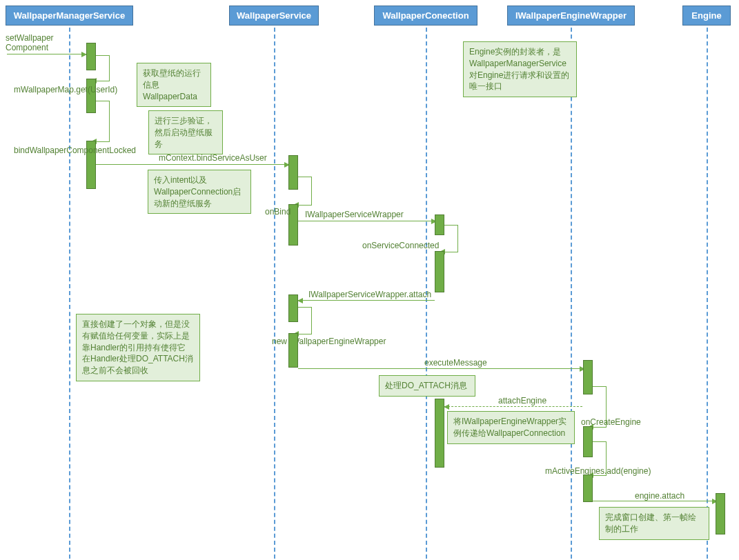 This screenshot has width=739, height=560. What do you see at coordinates (367, 221) in the screenshot?
I see `arrow-iwsw` at bounding box center [367, 221].